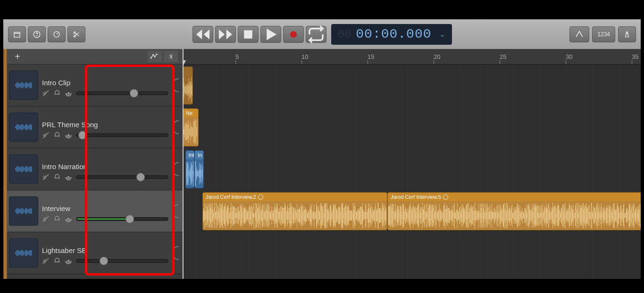 Image resolution: width=644 pixels, height=293 pixels. I want to click on tuner-button, so click(57, 34).